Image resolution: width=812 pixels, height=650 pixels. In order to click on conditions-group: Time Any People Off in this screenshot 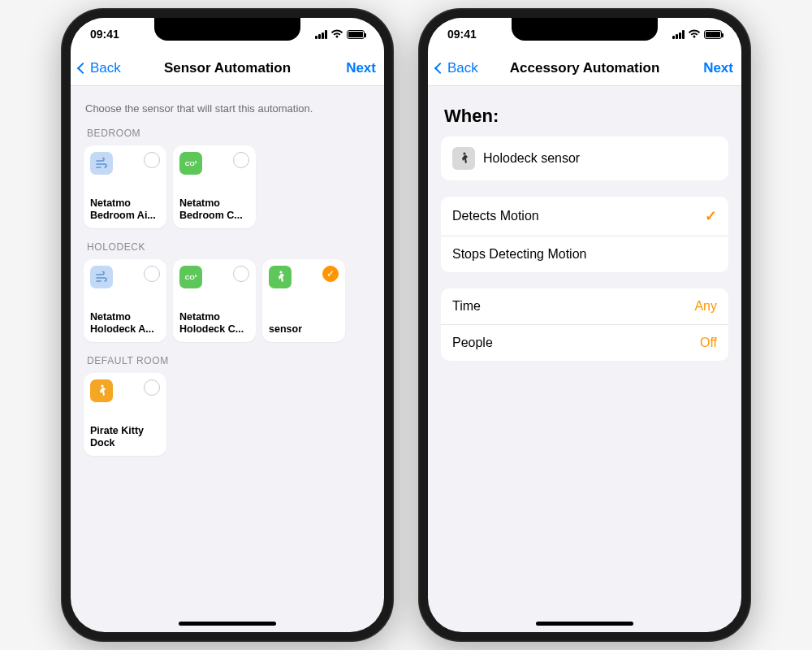, I will do `click(585, 325)`.